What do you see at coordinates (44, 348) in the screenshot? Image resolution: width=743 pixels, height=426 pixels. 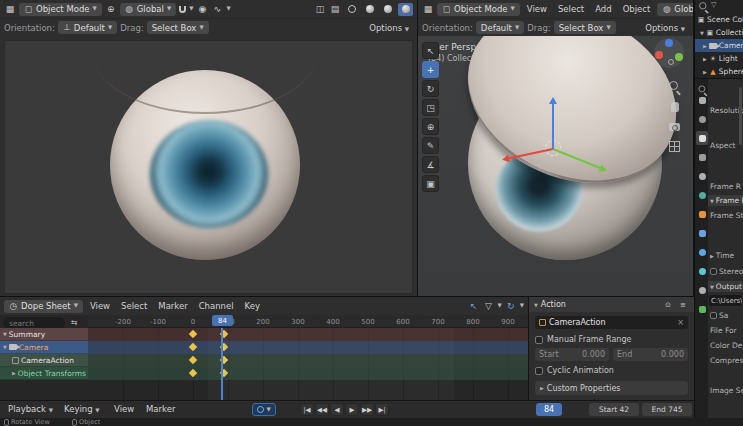 I see `channel-camera: ▼ Camera` at bounding box center [44, 348].